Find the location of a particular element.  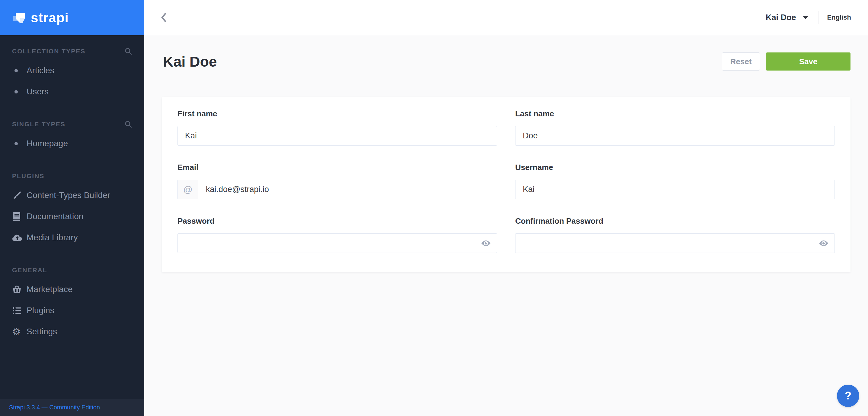

topbar: Kai Doe English is located at coordinates (506, 18).